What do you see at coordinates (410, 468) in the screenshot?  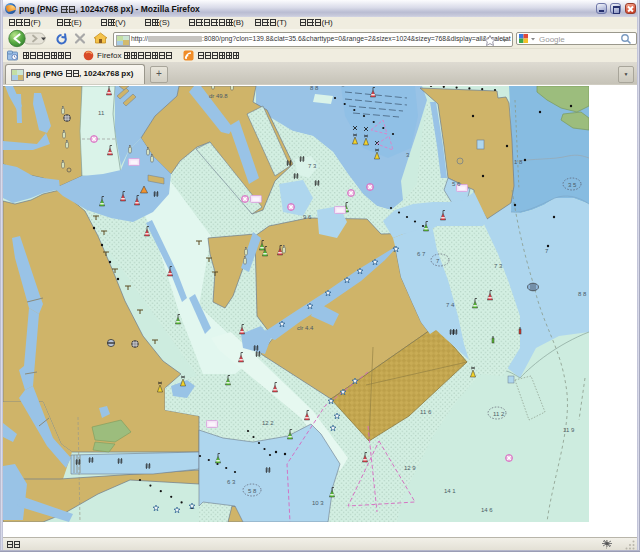 I see `svg-text: 12 9` at bounding box center [410, 468].